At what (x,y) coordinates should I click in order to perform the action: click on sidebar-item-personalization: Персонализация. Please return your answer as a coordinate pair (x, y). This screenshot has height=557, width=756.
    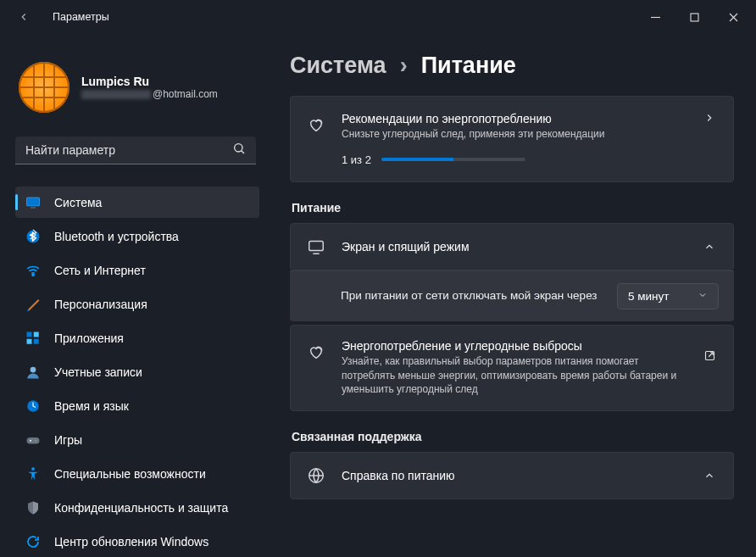
    Looking at the image, I should click on (137, 304).